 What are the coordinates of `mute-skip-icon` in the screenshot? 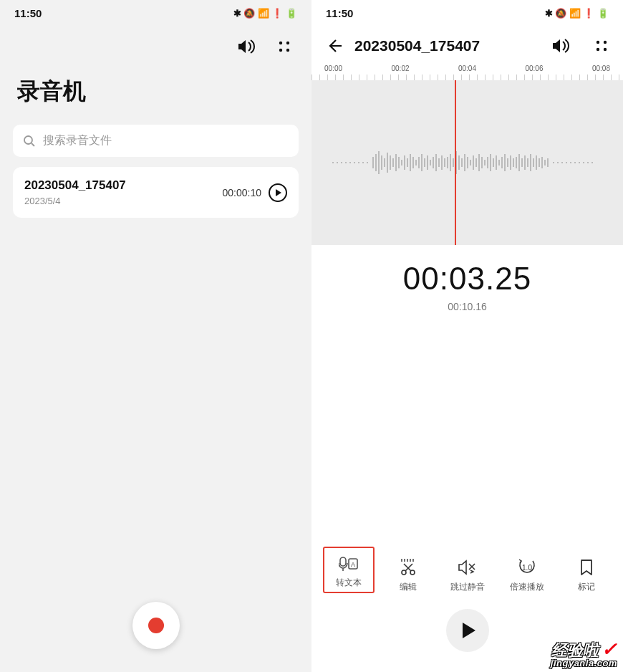 It's located at (468, 567).